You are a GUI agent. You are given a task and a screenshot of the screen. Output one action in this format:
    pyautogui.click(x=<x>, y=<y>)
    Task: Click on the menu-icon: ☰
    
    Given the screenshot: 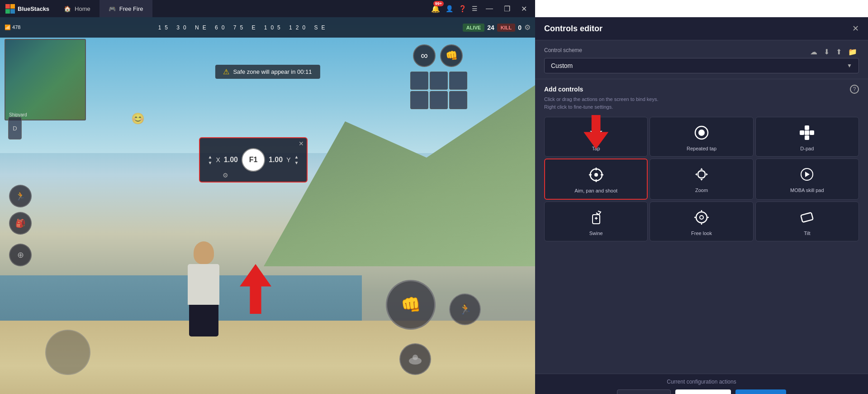 What is the action you would take?
    pyautogui.click(x=475, y=9)
    